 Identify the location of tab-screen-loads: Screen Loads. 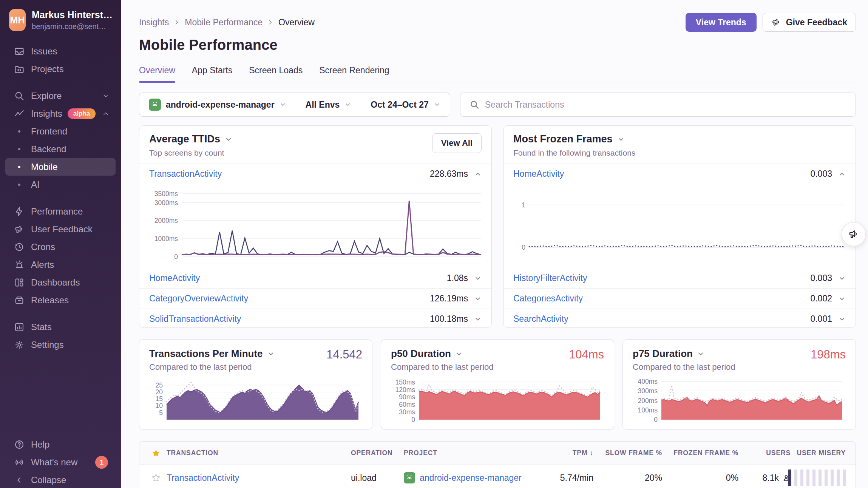
(276, 74).